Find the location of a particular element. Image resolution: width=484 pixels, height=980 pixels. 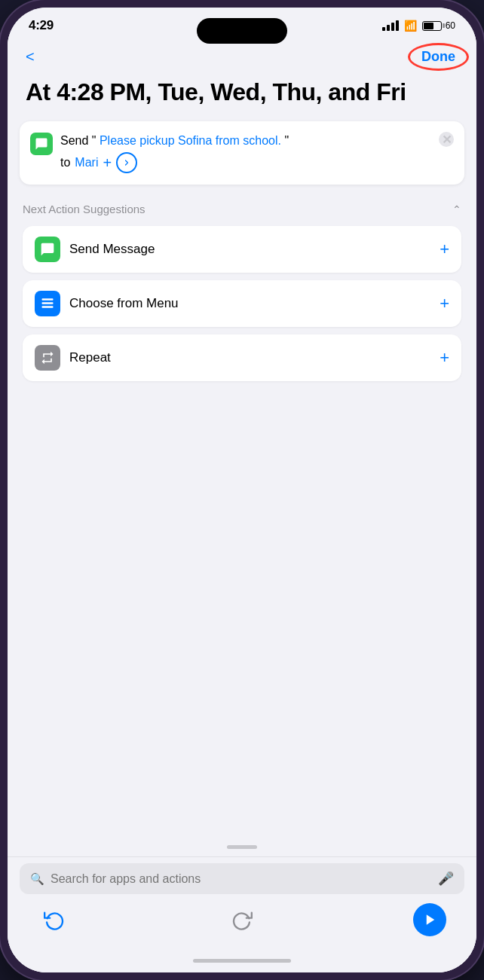

add-send-message-button: + is located at coordinates (445, 249).